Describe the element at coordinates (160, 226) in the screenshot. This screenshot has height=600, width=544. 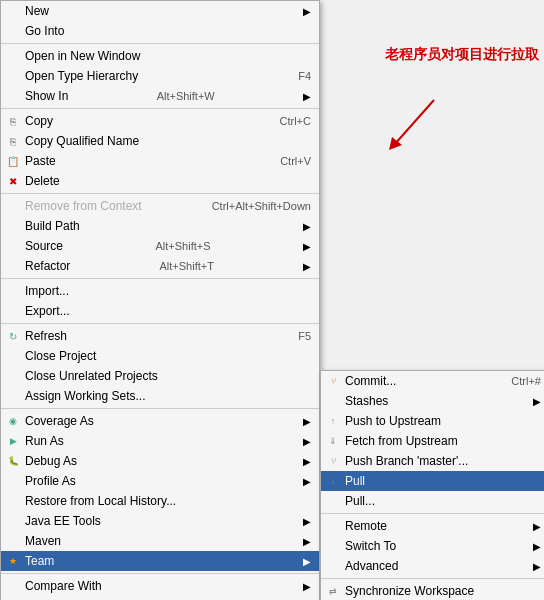
I see `menu-item-build-path: Build Path▶` at that location.